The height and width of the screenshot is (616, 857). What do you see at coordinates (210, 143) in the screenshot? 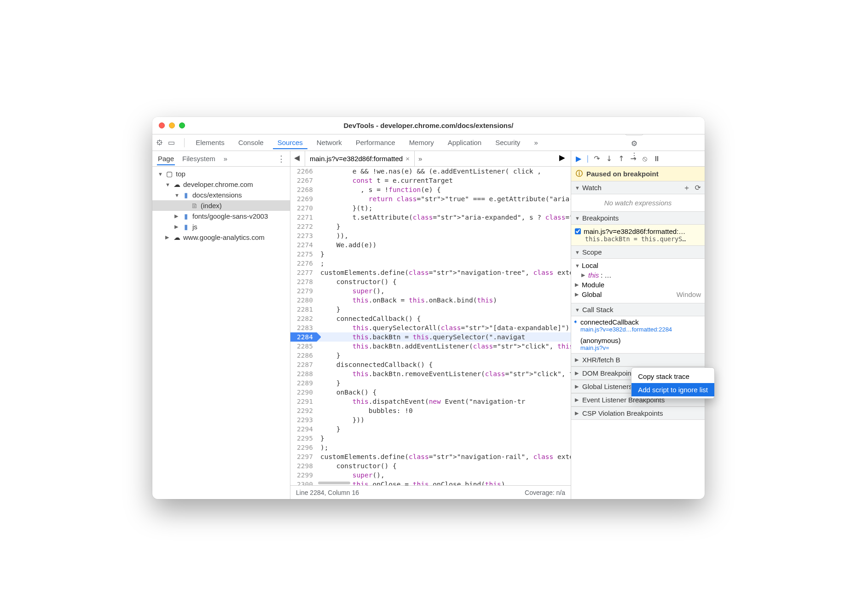
I see `tab-elements: Elements` at bounding box center [210, 143].